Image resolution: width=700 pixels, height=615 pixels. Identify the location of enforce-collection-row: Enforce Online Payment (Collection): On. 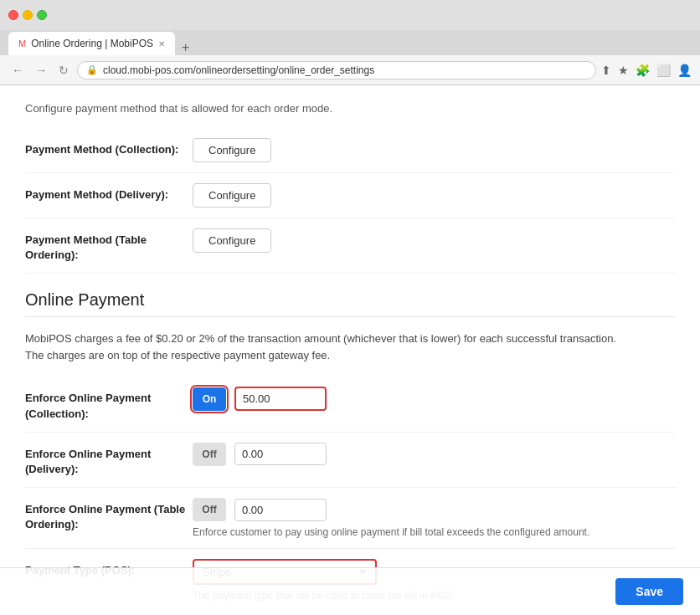
(350, 404).